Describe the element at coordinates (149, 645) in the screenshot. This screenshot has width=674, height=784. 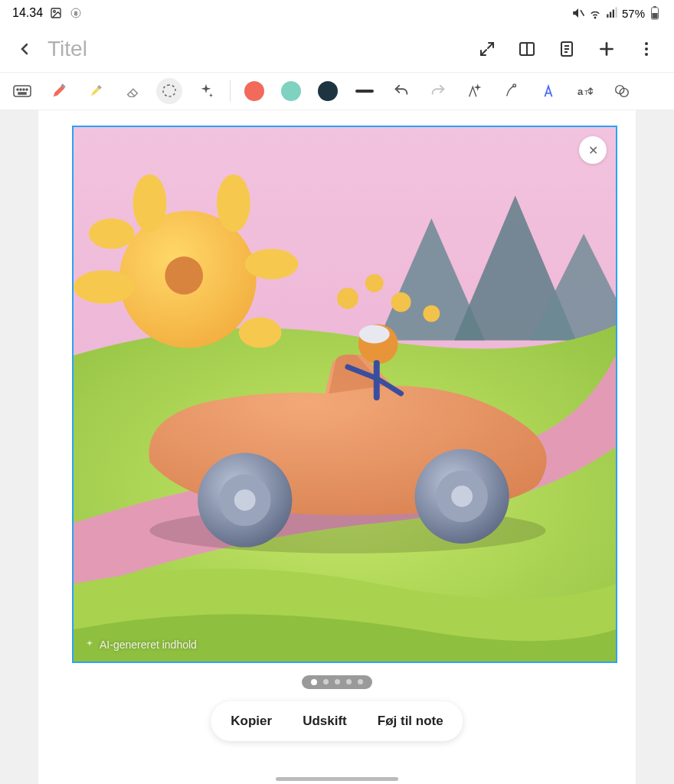
I see `ai-label-text: AI-genereret indhold` at that location.